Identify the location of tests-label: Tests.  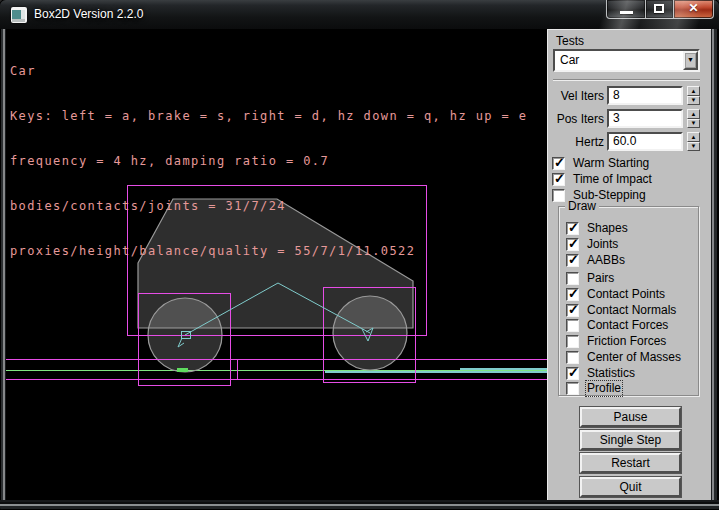
(570, 42).